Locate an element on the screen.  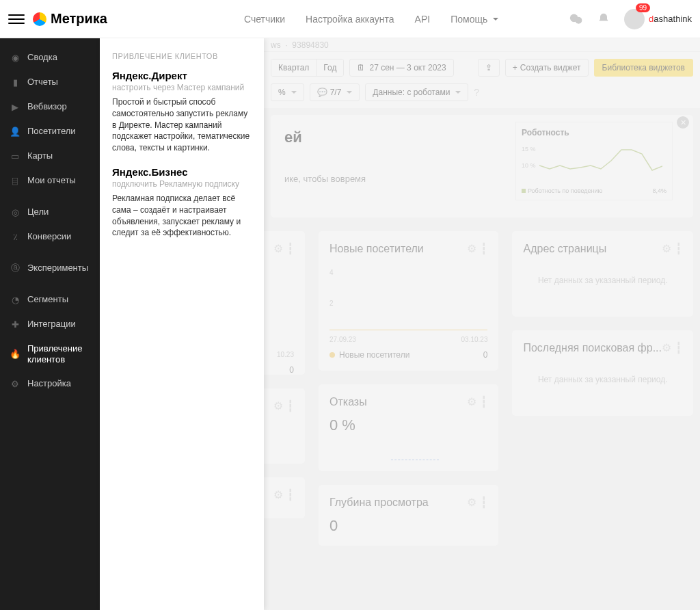
export-button: ⇪ is located at coordinates (489, 68).